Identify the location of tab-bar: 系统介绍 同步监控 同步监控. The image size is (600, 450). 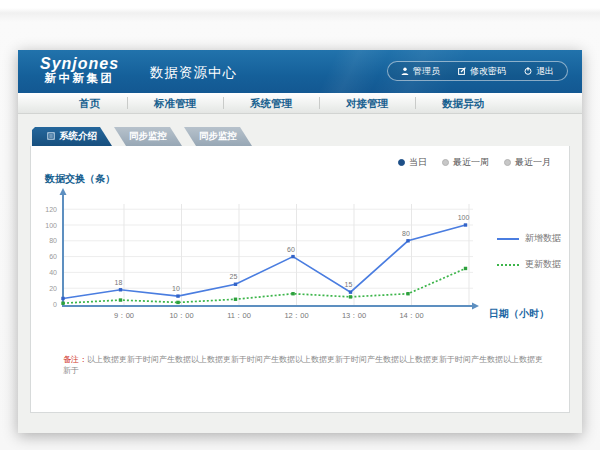
(301, 136).